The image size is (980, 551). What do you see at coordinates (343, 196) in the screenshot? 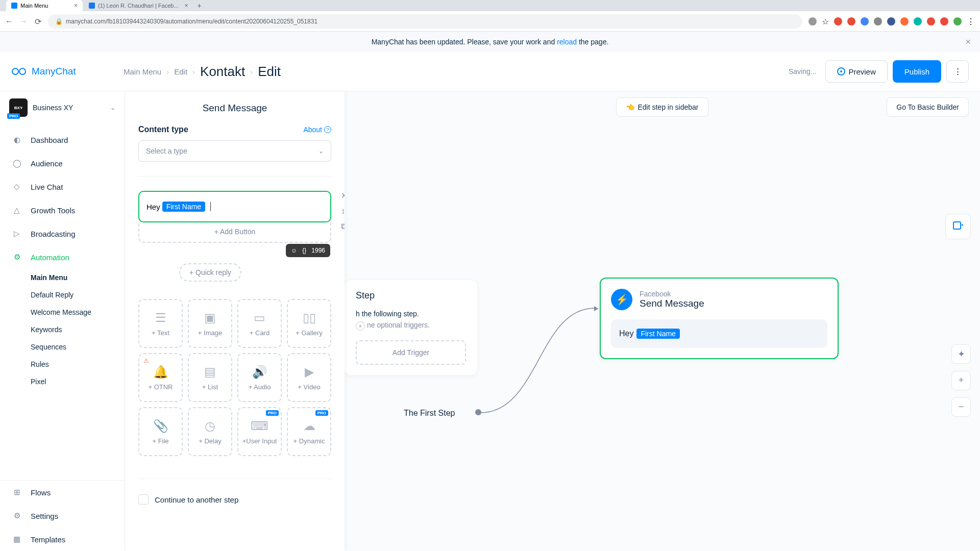
I see `close-icon: ✕` at bounding box center [343, 196].